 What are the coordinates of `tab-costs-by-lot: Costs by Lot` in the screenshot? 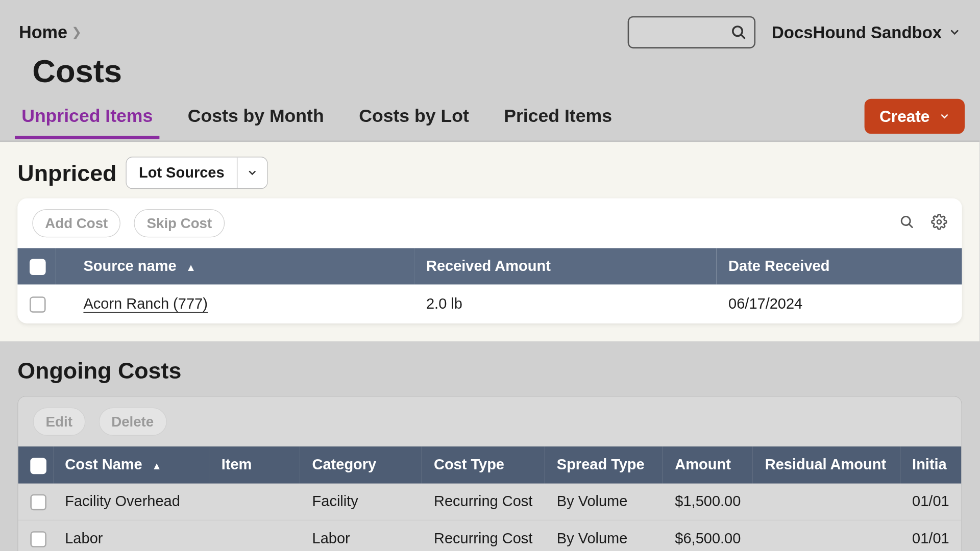 It's located at (414, 119).